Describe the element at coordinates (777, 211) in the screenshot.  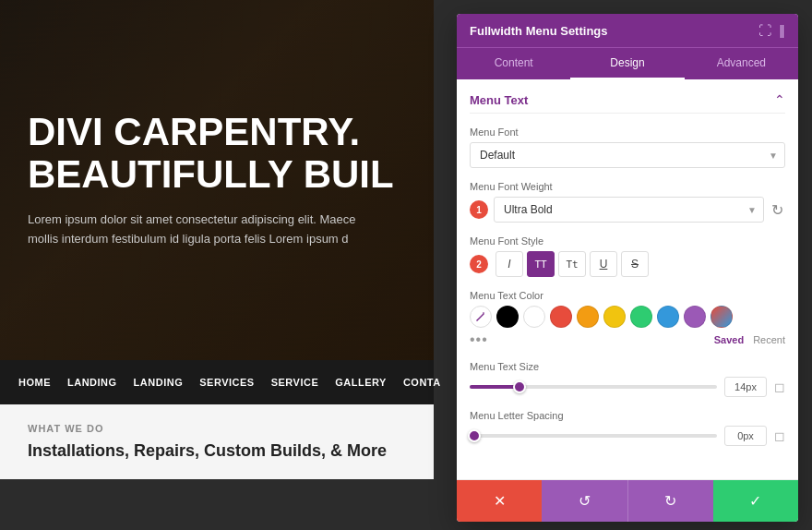
I see `font-weight-reset-button: ↻` at that location.